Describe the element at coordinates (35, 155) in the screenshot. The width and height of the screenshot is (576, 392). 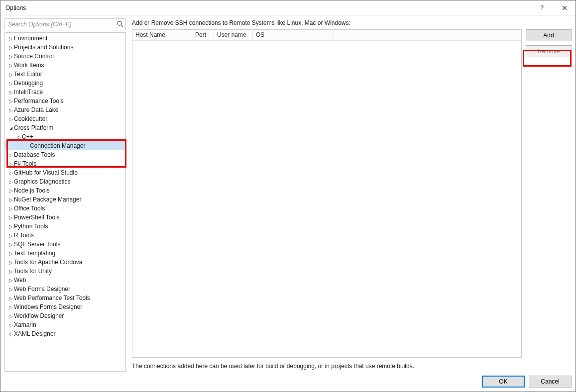
I see `tree-item-label: Database Tools` at that location.